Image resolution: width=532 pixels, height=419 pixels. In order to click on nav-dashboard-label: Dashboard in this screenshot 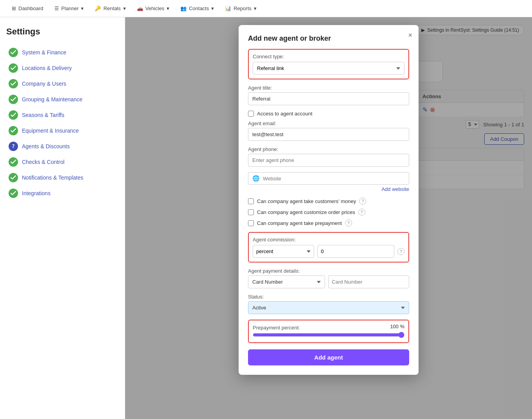, I will do `click(31, 9)`.